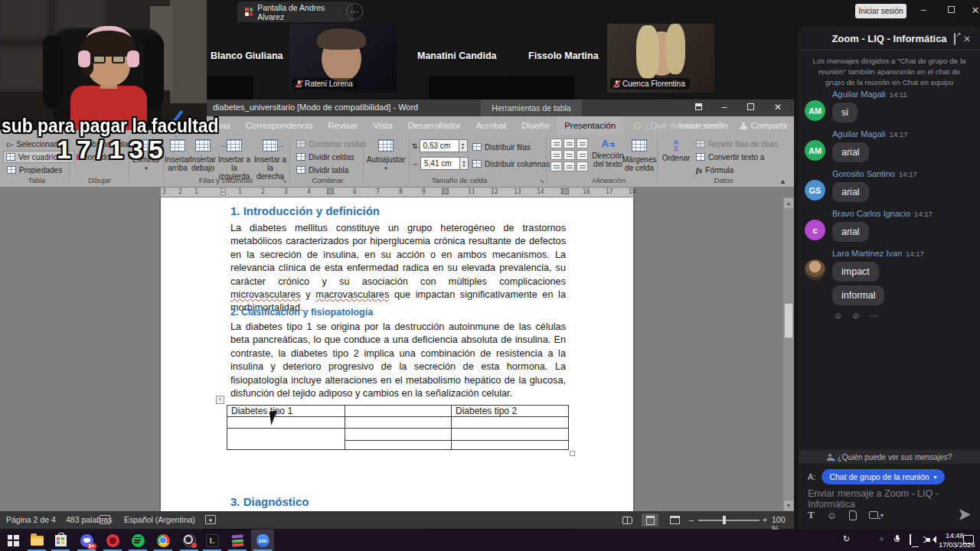  What do you see at coordinates (397, 192) in the screenshot?
I see `ruler: L 321123467891112131415161718` at bounding box center [397, 192].